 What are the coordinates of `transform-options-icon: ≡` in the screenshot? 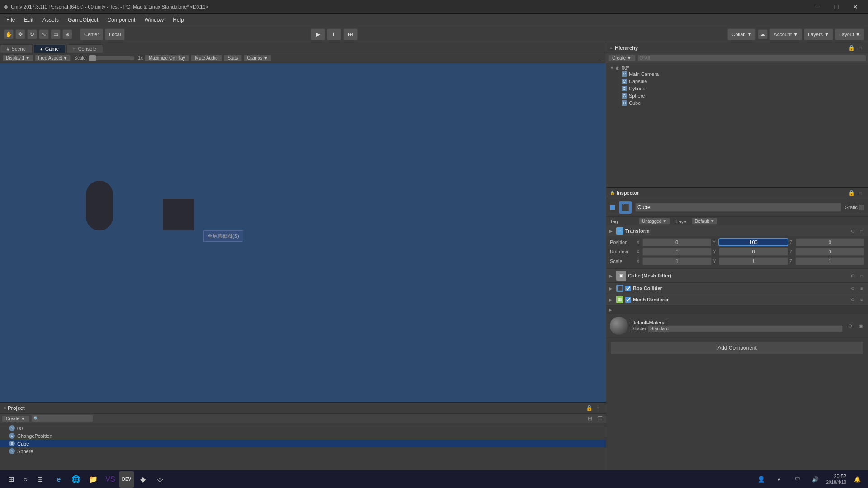 It's located at (862, 231).